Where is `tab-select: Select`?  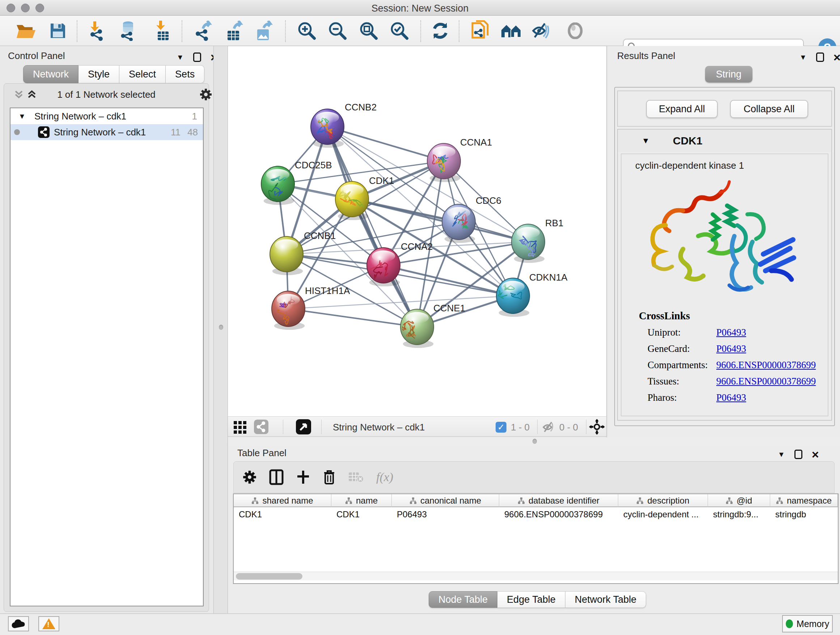
tab-select: Select is located at coordinates (142, 74).